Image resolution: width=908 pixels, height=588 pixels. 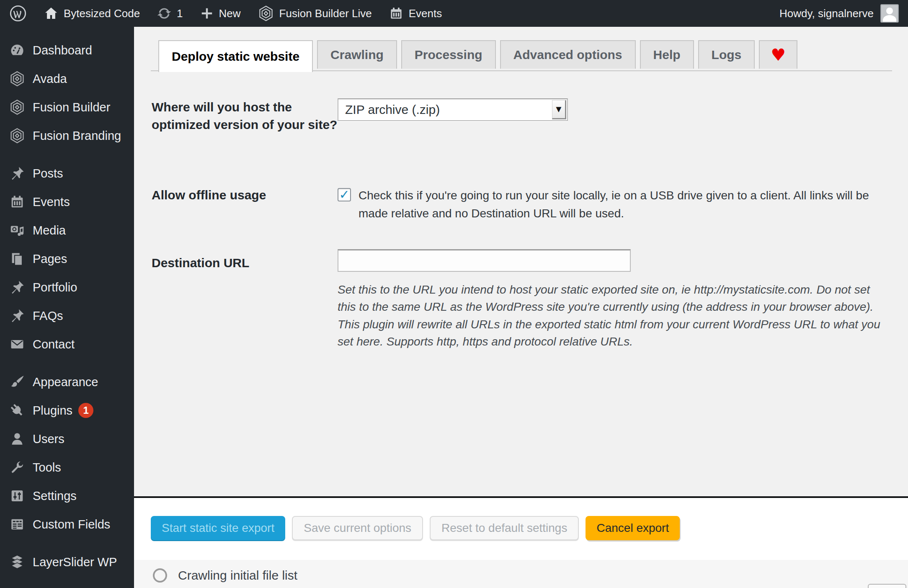 I want to click on sidebar-item-avada: Avada, so click(x=67, y=79).